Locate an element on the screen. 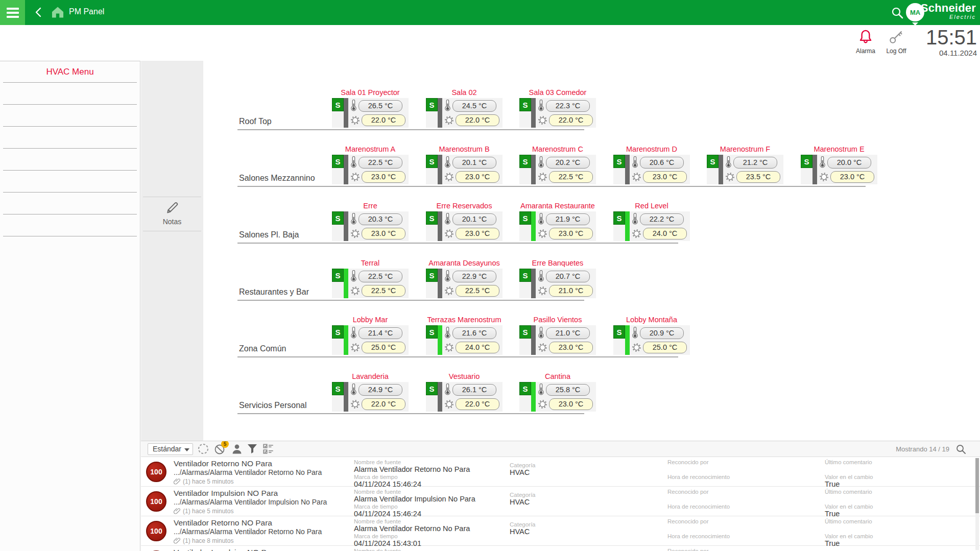 This screenshot has width=980, height=551. back-icon is located at coordinates (39, 12).